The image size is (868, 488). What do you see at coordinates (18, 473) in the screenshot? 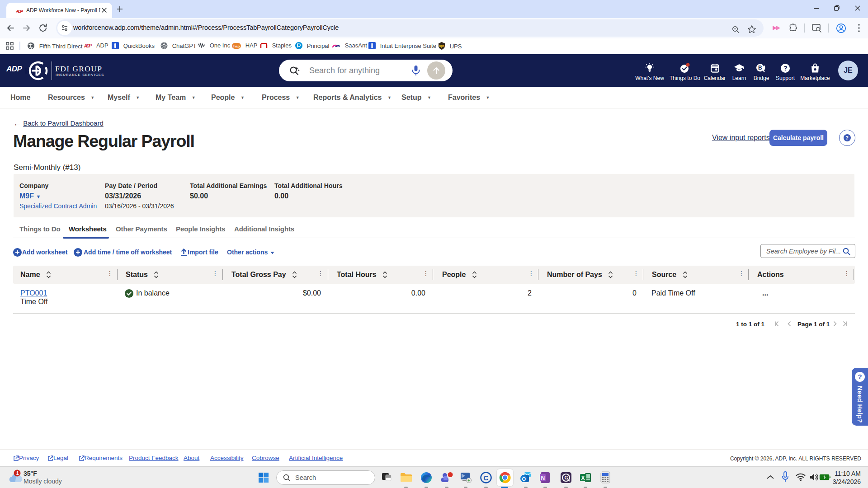
I see `svg-text: 1` at bounding box center [18, 473].